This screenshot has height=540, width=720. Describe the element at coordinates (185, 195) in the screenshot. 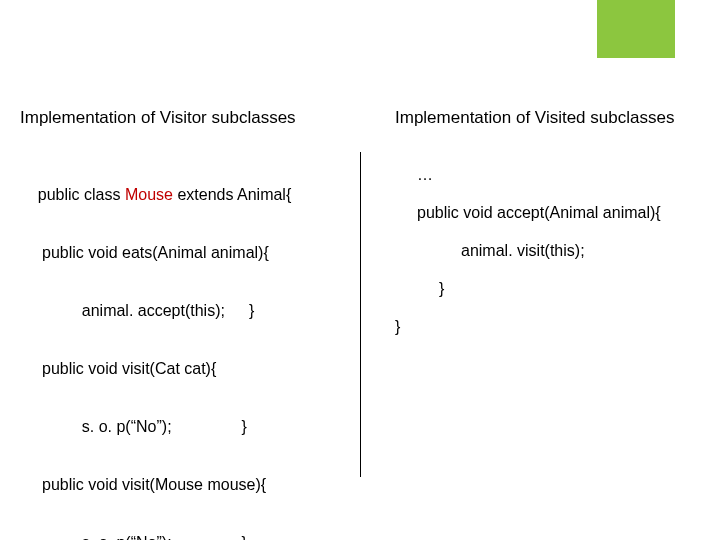

I see `code-line: public class Mouse extends Animal{` at that location.